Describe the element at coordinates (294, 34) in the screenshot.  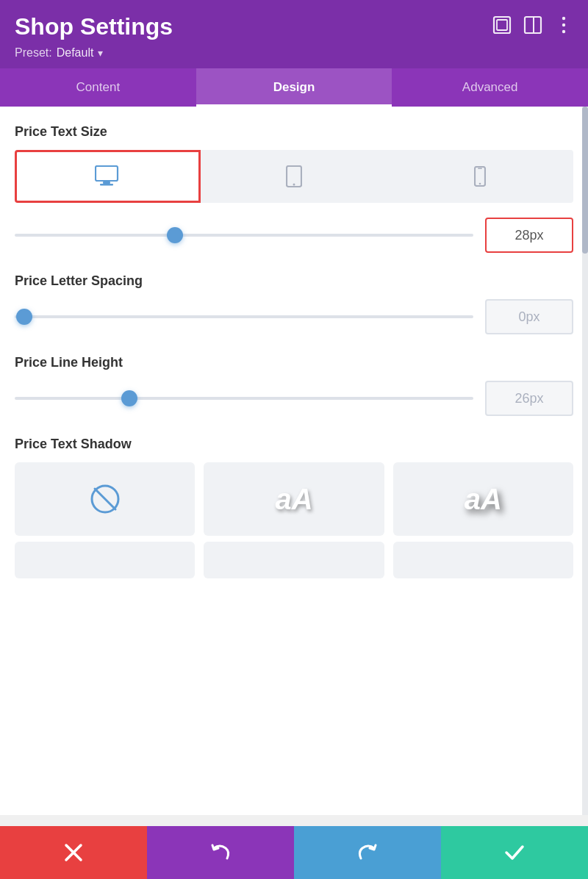
I see `header: Shop Settings` at that location.